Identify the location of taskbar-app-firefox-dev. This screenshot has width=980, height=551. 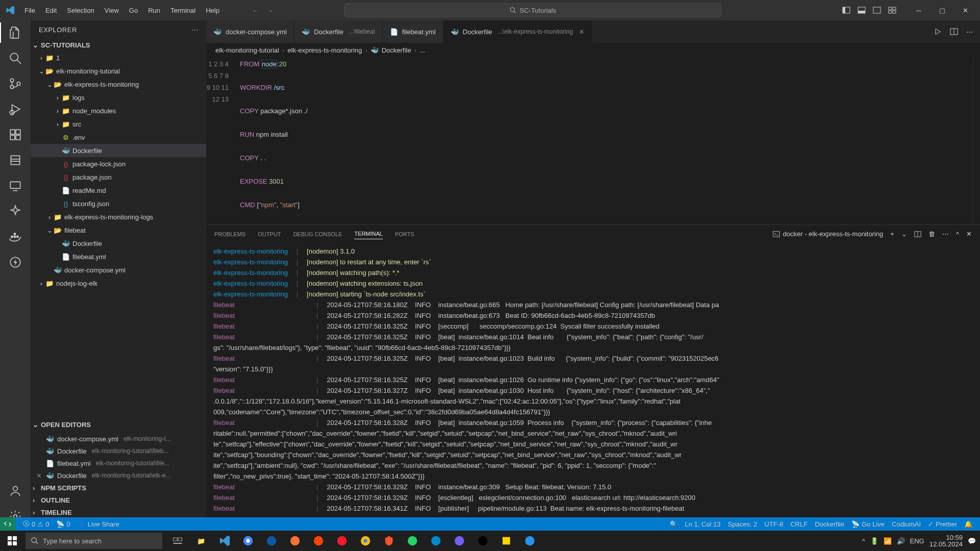
(318, 541).